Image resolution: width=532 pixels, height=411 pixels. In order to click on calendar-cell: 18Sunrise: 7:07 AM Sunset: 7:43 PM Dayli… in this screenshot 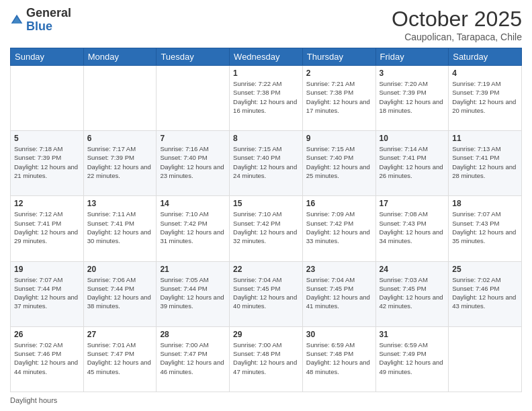, I will do `click(485, 228)`.